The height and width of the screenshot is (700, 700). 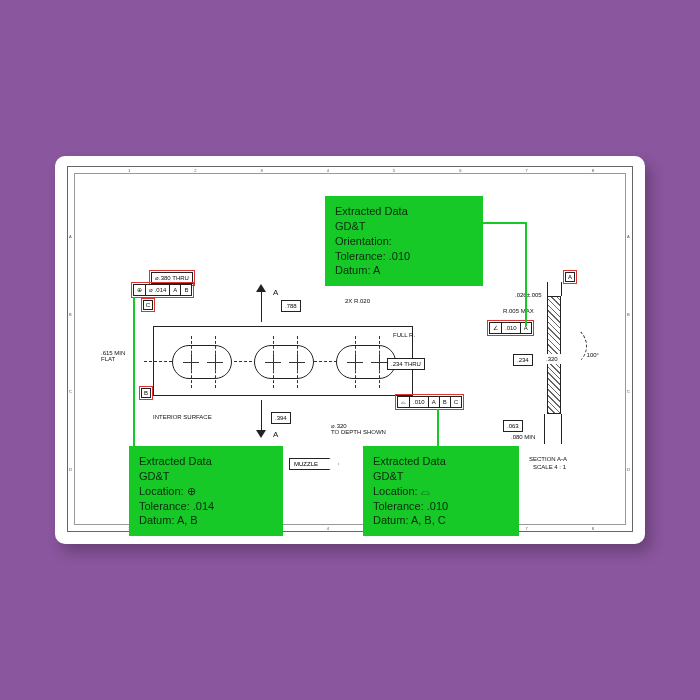 I want to click on connector-top-v, so click(x=526, y=274).